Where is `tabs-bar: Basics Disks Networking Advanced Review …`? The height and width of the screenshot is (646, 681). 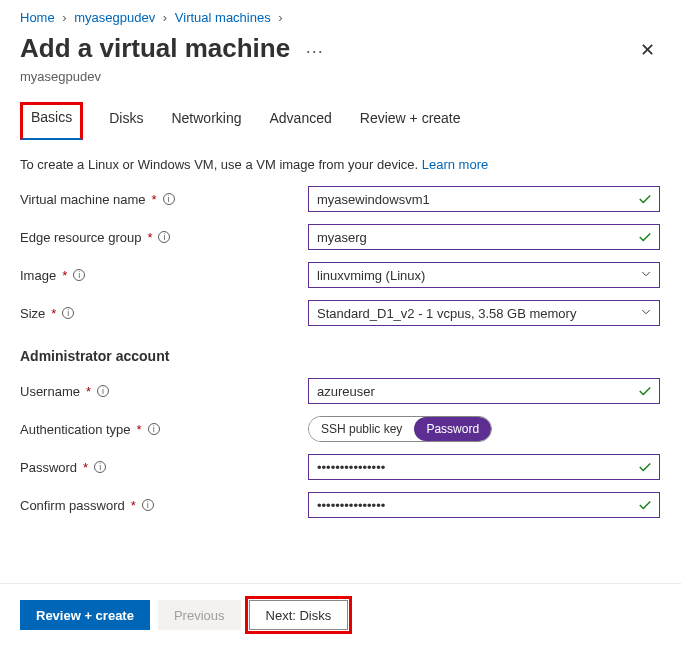
tabs-bar: Basics Disks Networking Advanced Review … is located at coordinates (340, 120).